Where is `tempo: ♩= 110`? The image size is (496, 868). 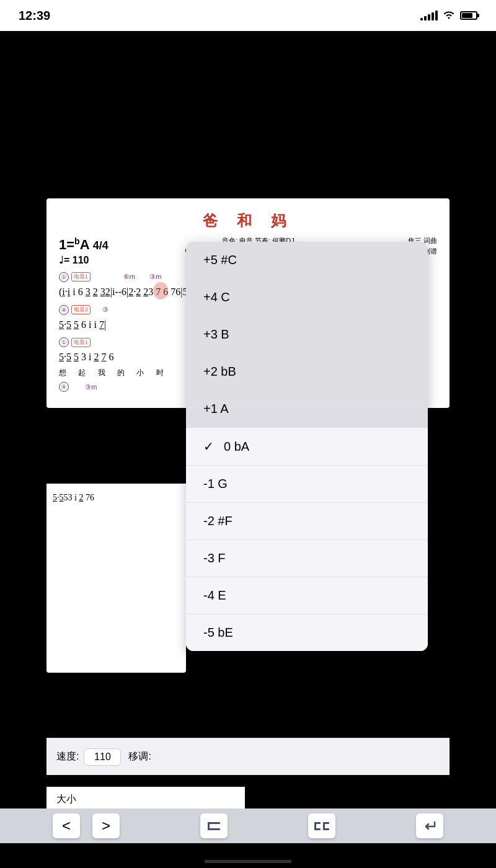 tempo: ♩= 110 is located at coordinates (84, 260).